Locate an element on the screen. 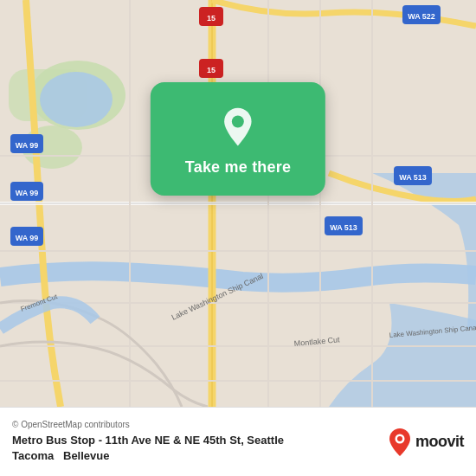 The height and width of the screenshot is (476, 476). moovit-pin-icon is located at coordinates (400, 442).